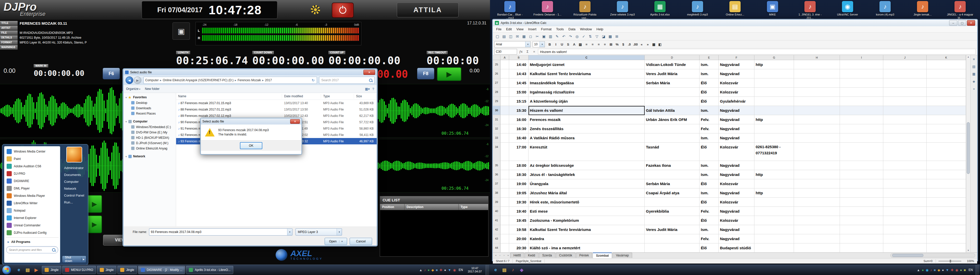 The width and height of the screenshot is (980, 275). What do you see at coordinates (729, 193) in the screenshot?
I see `sheet-row: 38 19:05 Jézushoz Mária által Csapai Árp…` at bounding box center [729, 193].